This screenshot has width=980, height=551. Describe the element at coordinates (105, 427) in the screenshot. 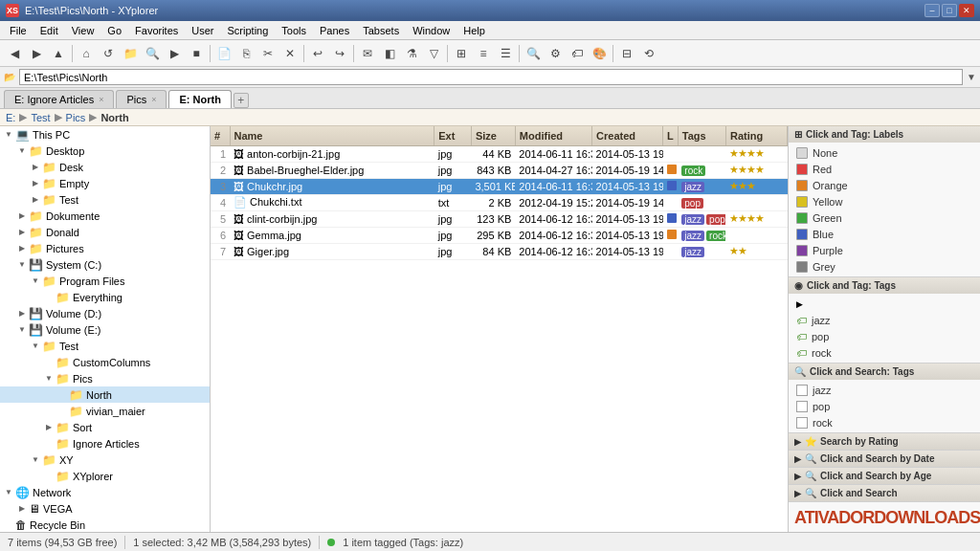

I see `tree-item-18: ▶📁Sort` at that location.